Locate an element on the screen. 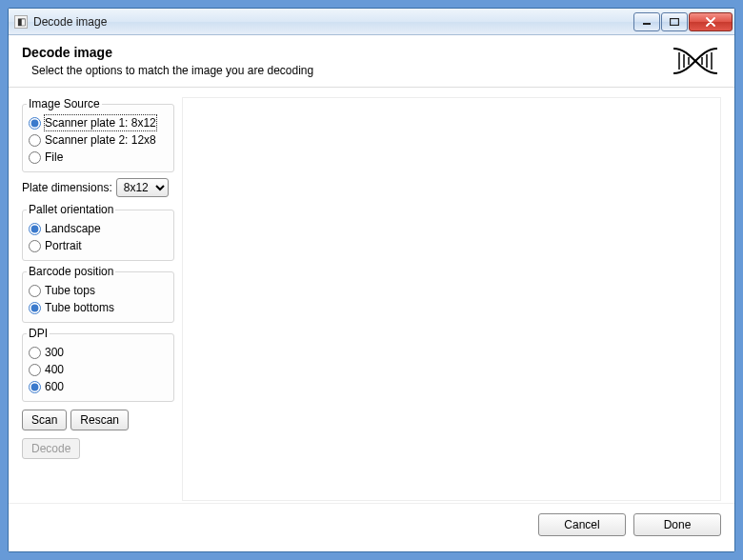 This screenshot has width=743, height=560. page-subtitle: Select the options to match the image yo… is located at coordinates (172, 70).